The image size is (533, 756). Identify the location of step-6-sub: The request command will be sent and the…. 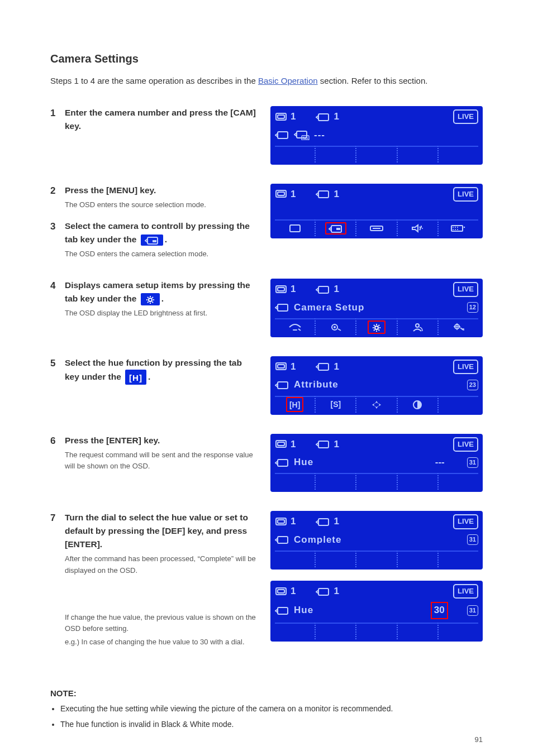
(161, 461).